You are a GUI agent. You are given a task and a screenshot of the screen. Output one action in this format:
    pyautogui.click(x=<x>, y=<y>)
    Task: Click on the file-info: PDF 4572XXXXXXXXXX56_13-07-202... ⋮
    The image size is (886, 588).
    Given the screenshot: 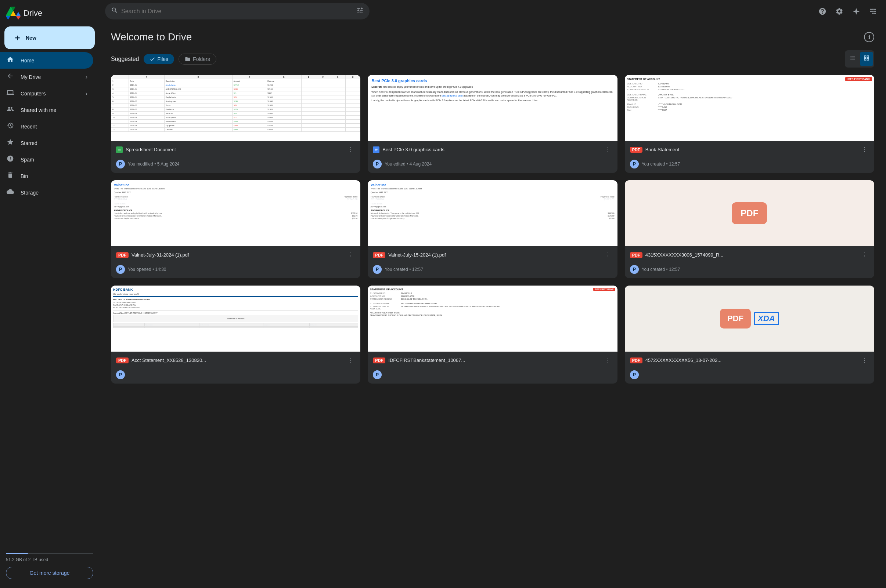 What is the action you would take?
    pyautogui.click(x=750, y=360)
    